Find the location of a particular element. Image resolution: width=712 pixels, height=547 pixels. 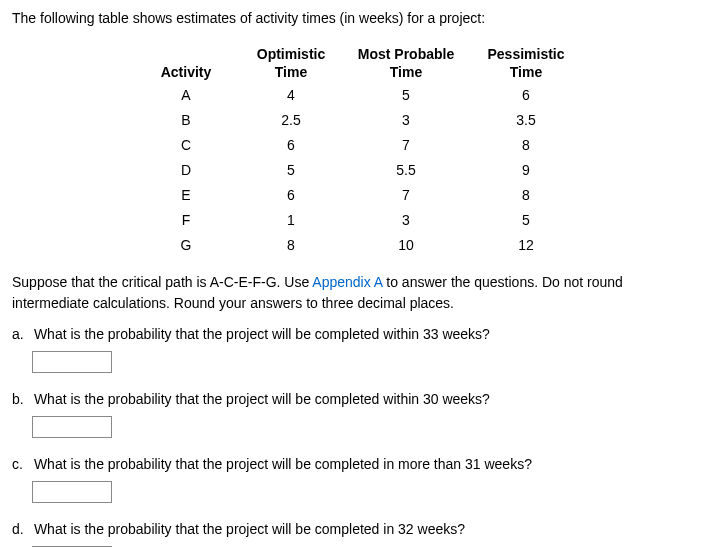

table-header-row: Activity Optimistic Time Most Probable T… is located at coordinates (356, 63).